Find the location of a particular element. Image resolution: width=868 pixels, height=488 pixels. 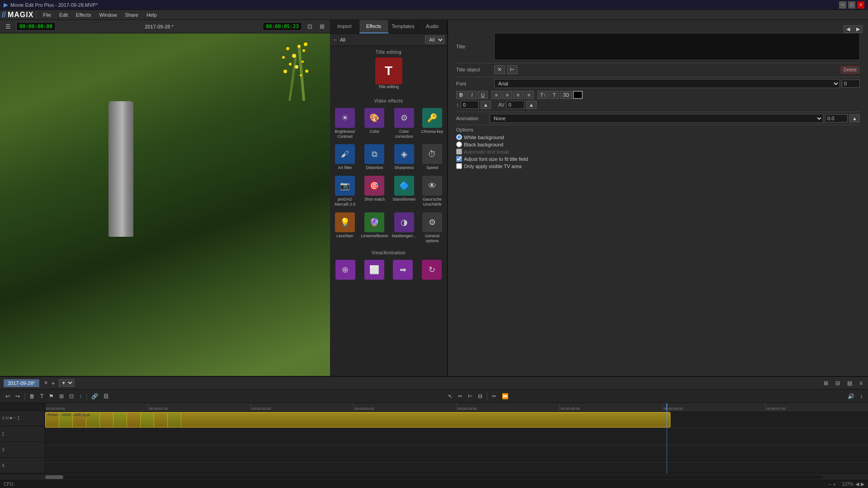

visible-tv-checkbox is located at coordinates (459, 166).